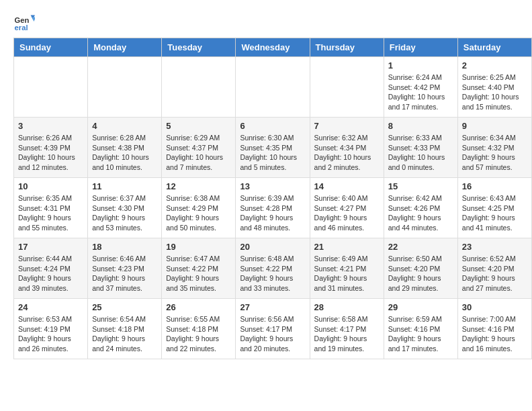 The image size is (532, 411). I want to click on day-info: Sunrise: 6:24 AM Sunset: 4:42 PM Dayligh…, so click(420, 93).